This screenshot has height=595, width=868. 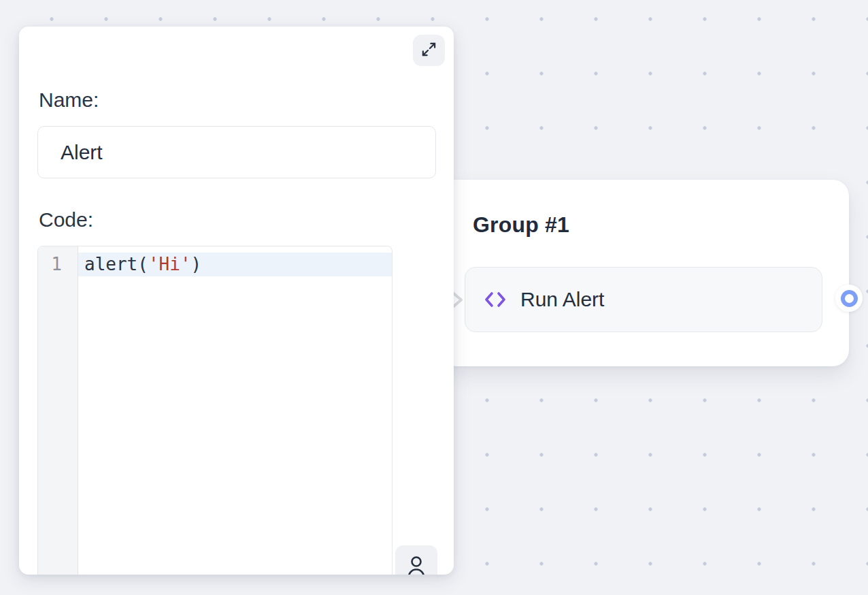 I want to click on code-token-string: 'Hi', so click(x=170, y=264).